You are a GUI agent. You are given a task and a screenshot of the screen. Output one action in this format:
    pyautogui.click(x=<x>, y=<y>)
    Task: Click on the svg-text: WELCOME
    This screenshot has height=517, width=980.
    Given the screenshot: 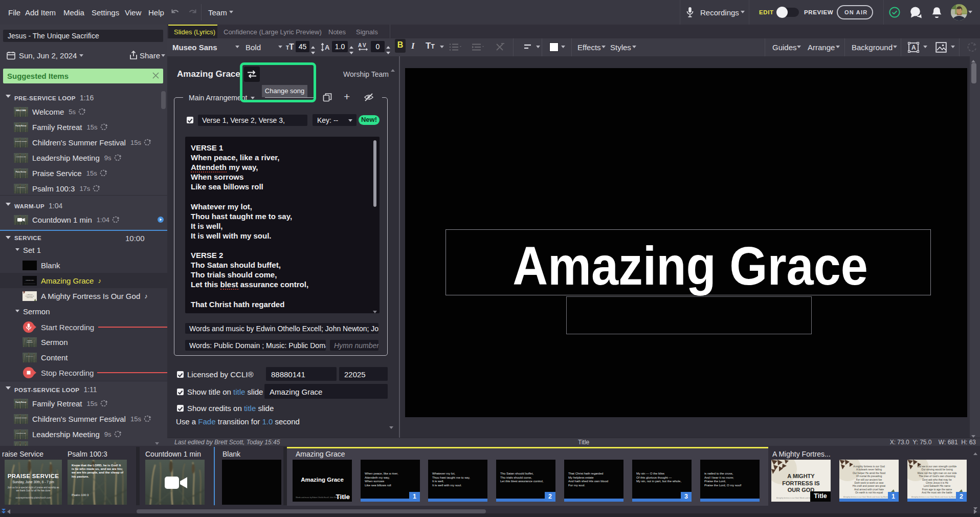 What is the action you would take?
    pyautogui.click(x=21, y=111)
    